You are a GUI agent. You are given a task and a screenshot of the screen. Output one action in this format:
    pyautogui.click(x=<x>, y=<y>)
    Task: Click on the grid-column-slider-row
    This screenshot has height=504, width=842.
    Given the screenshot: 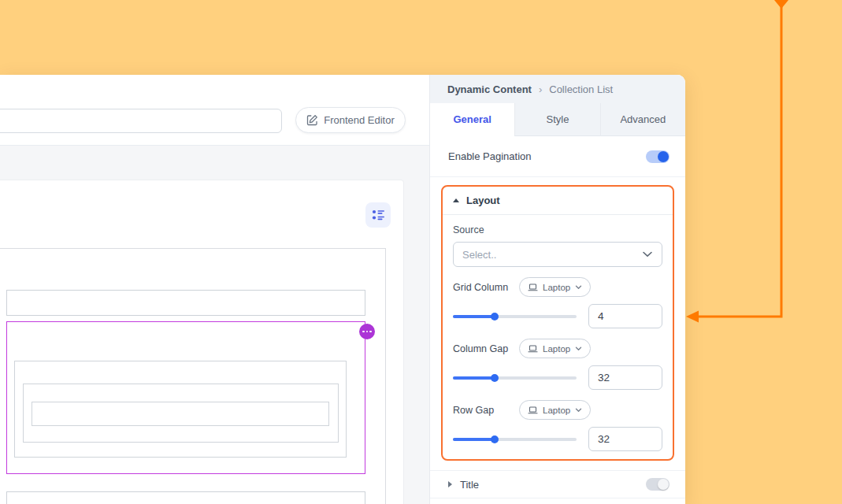 What is the action you would take?
    pyautogui.click(x=558, y=317)
    